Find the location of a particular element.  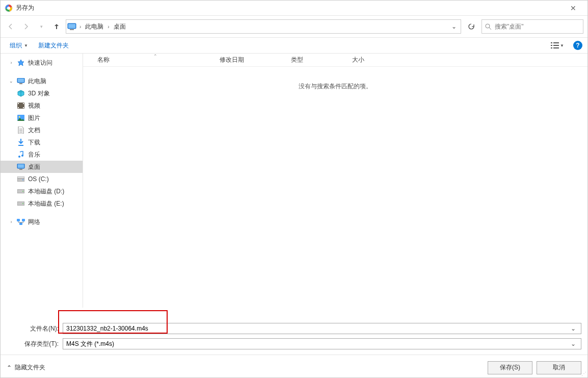

filename-input-wrap: ⌄ is located at coordinates (322, 329).